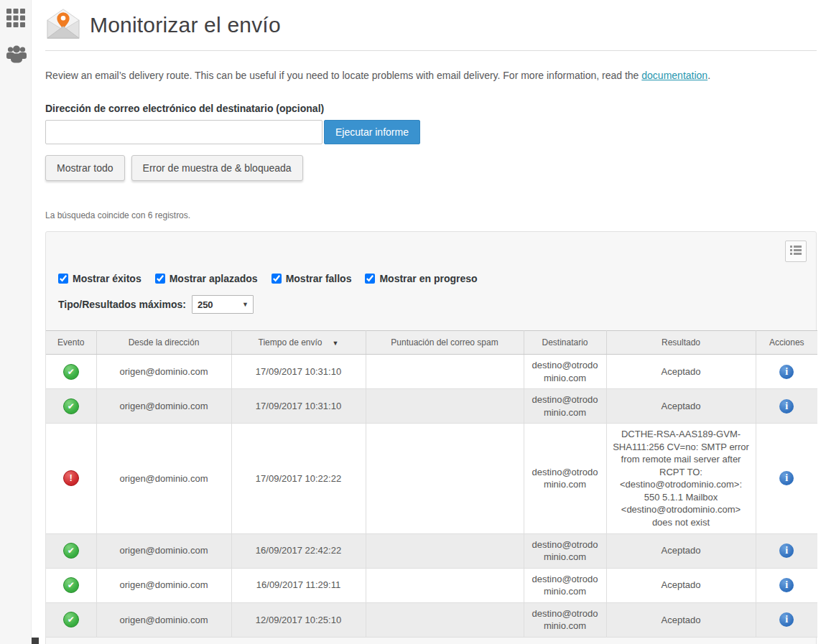 Image resolution: width=826 pixels, height=644 pixels. I want to click on filter-show-deferred-checkbox, so click(160, 279).